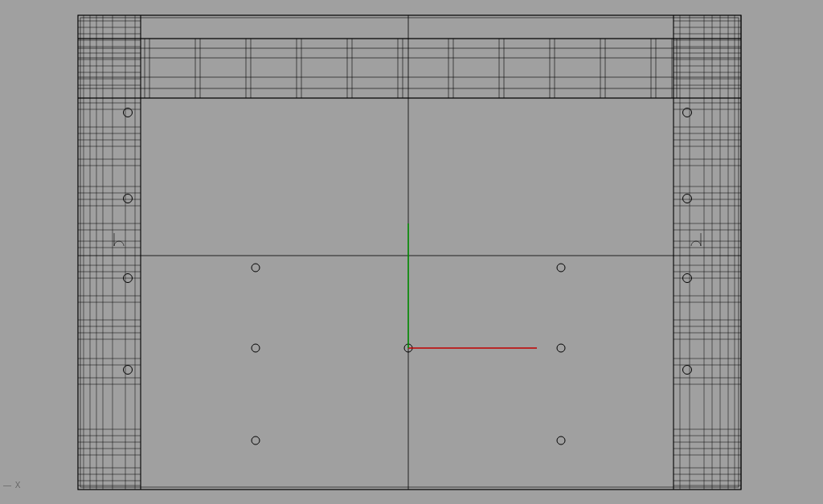  Describe the element at coordinates (12, 486) in the screenshot. I see `axis-label-x: — X` at that location.